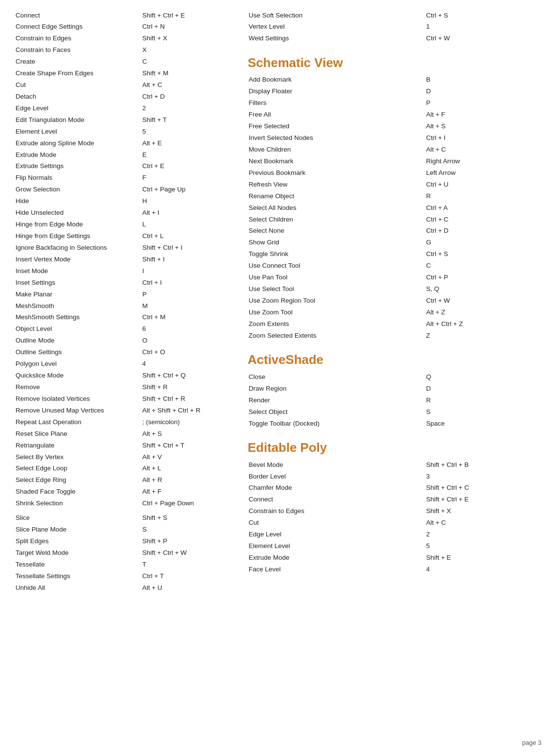 This screenshot has height=756, width=556. Describe the element at coordinates (78, 86) in the screenshot. I see `shortcut-label: Cut` at that location.